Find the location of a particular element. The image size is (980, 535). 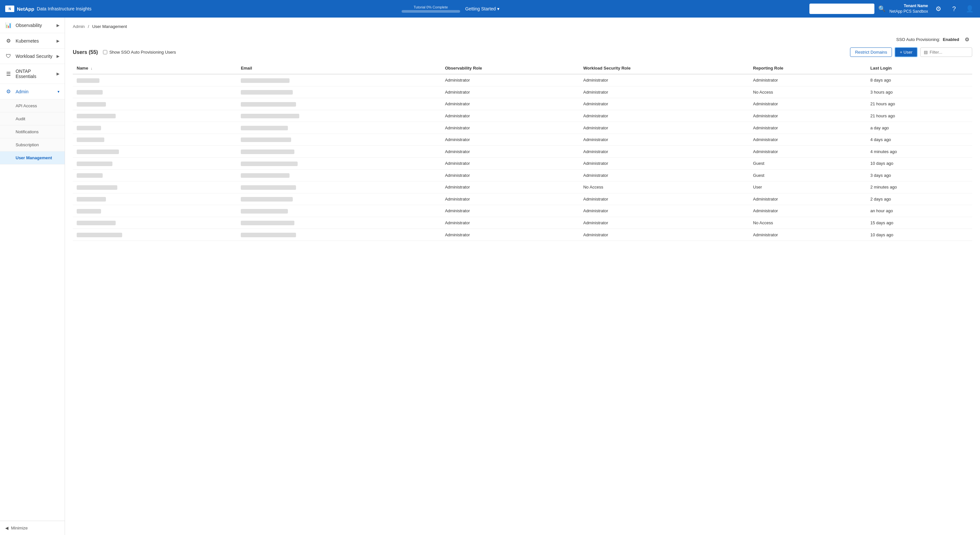

cell-last-login: 15 days ago is located at coordinates (920, 223).